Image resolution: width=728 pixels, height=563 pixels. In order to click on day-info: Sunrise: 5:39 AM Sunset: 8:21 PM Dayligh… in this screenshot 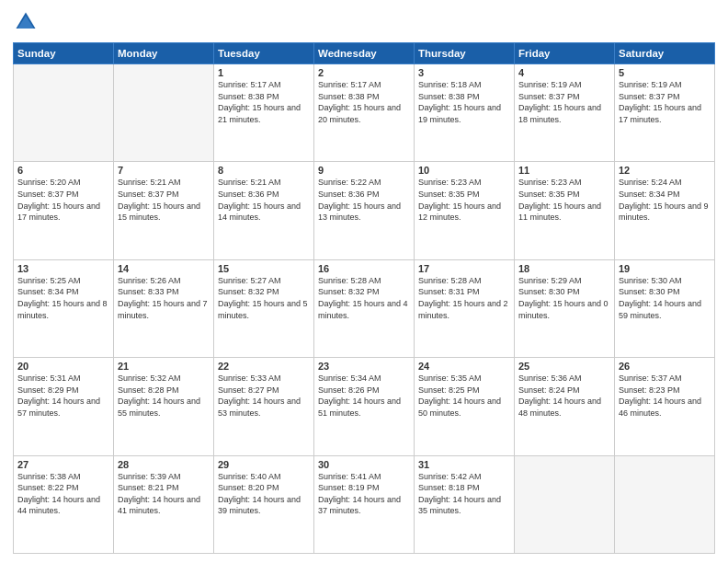, I will do `click(164, 494)`.